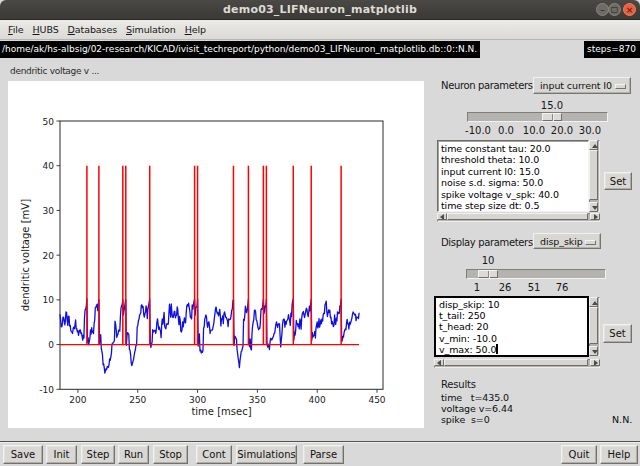 The width and height of the screenshot is (640, 466). What do you see at coordinates (594, 326) in the screenshot?
I see `display-text-vscrollbar` at bounding box center [594, 326].